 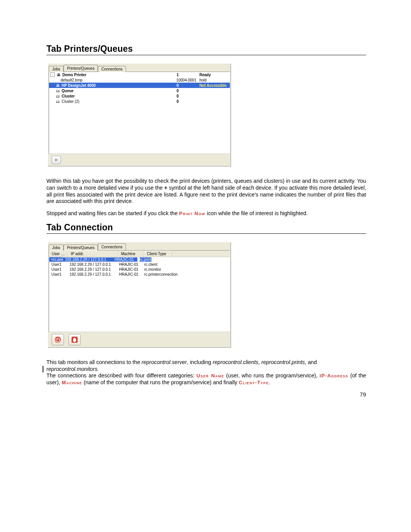 What do you see at coordinates (272, 375) in the screenshot?
I see `text-span: (user, who runs the program/service),` at bounding box center [272, 375].